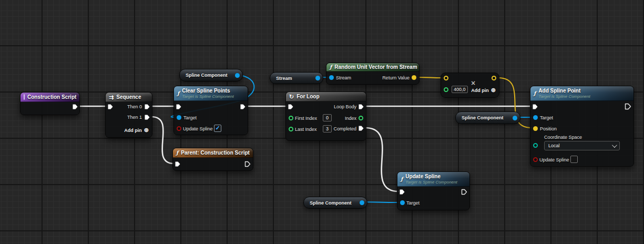 The width and height of the screenshot is (644, 244). I want to click on sequence-icon: ⇉, so click(111, 97).